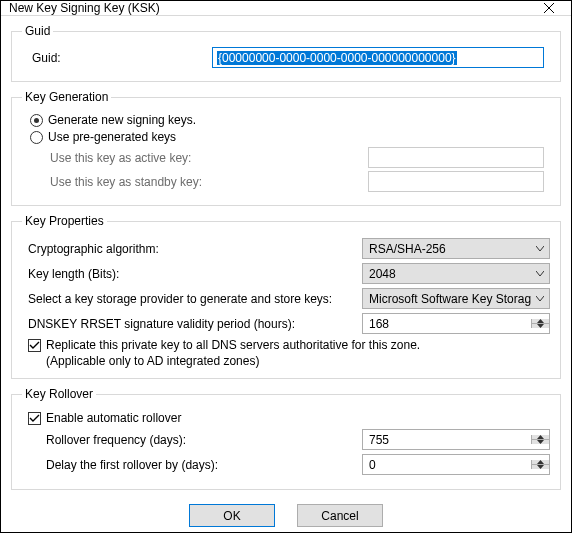 This screenshot has width=572, height=533. Describe the element at coordinates (378, 58) in the screenshot. I see `guid-input: {00000000-0000-0000-0000-000000000000}` at that location.